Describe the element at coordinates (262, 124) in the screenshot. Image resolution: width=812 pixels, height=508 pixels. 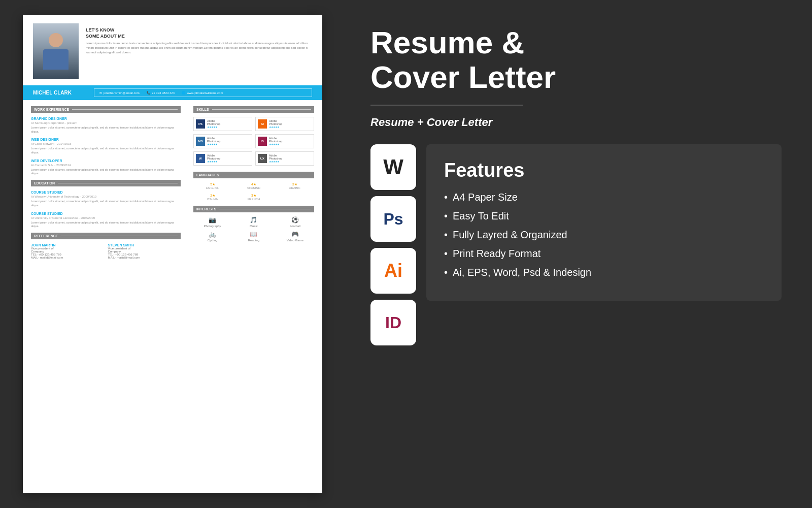
I see `ai-badge: AI` at that location.